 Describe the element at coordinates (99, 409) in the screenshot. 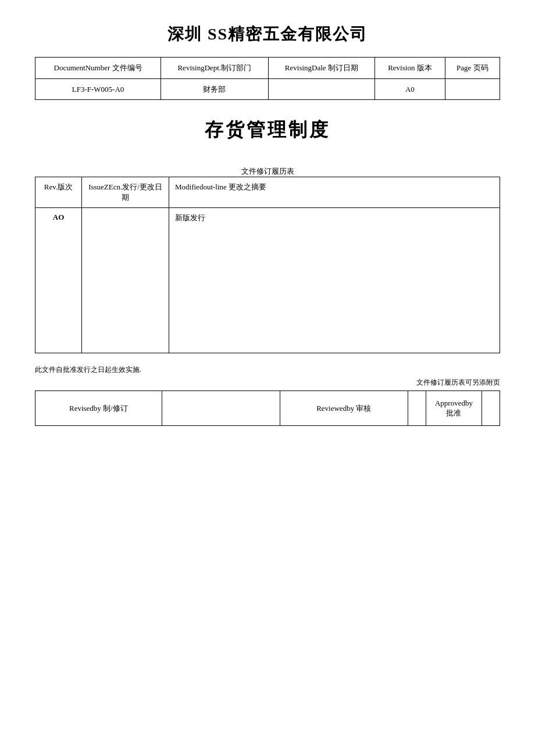

I see `sig-col1-header: Revisedby 制/修订` at that location.